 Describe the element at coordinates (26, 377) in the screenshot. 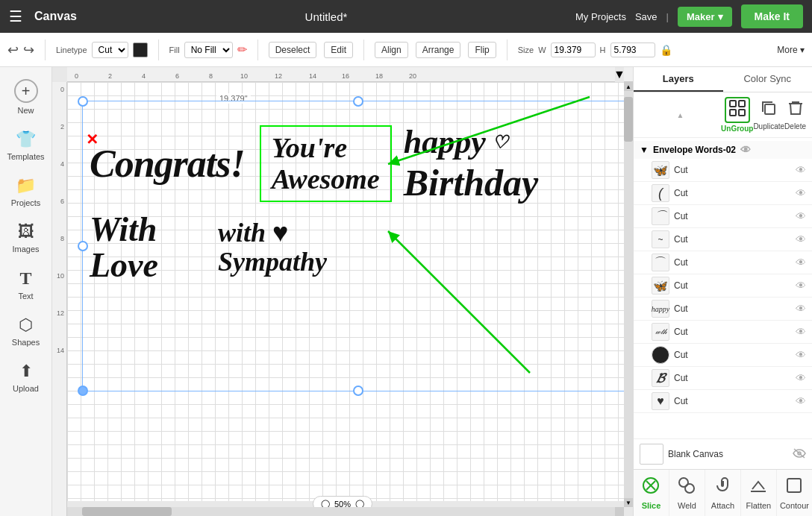

I see `sidebar-item-upload: ⬆ Upload` at that location.